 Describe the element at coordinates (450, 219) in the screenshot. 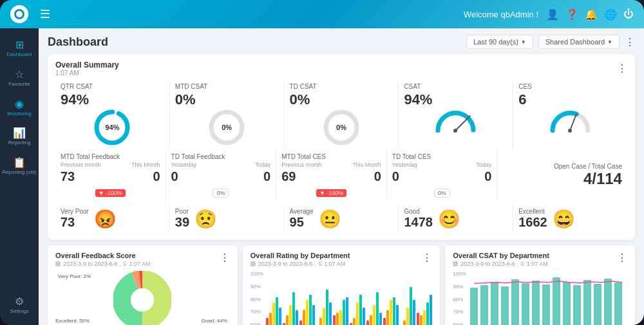

I see `sentiment-good-emoji: 😊` at that location.